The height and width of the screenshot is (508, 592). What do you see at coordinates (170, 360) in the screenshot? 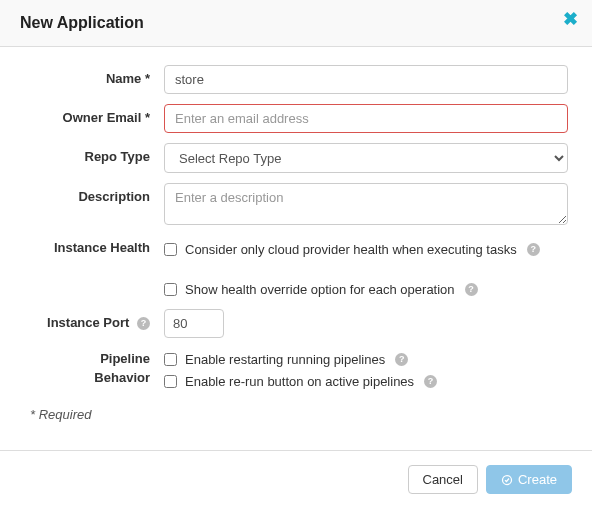
I see `pipeline-restart-checkbox` at bounding box center [170, 360].